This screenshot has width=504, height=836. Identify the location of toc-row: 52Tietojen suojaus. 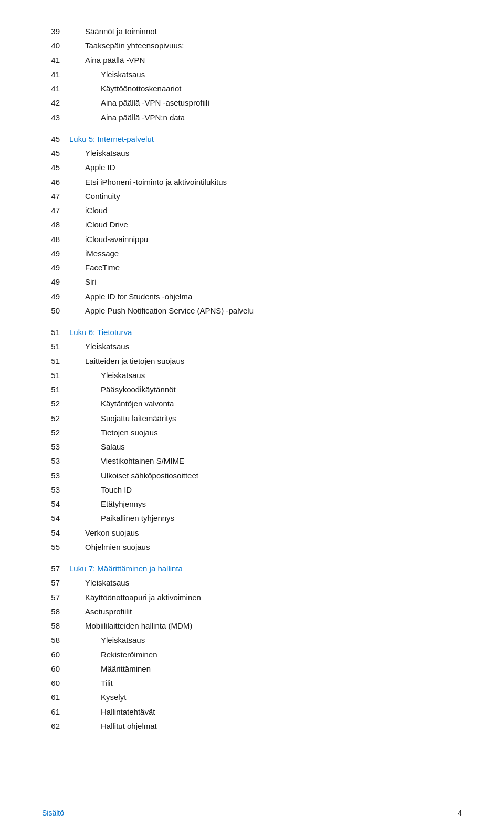
(252, 433).